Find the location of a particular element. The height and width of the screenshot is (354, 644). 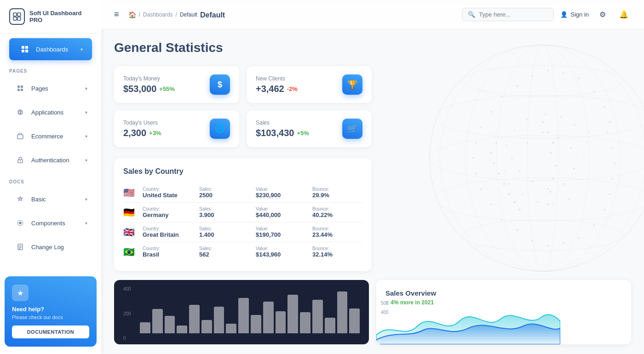

sidebar-item-ecommerce: Ecommerce ▾ is located at coordinates (51, 136).